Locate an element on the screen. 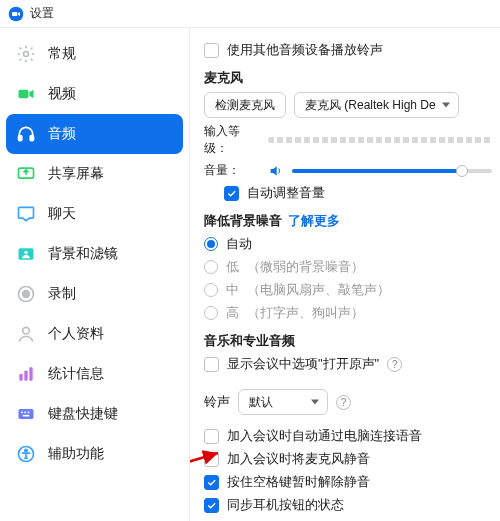  checkbox-space-unmute is located at coordinates (212, 482).